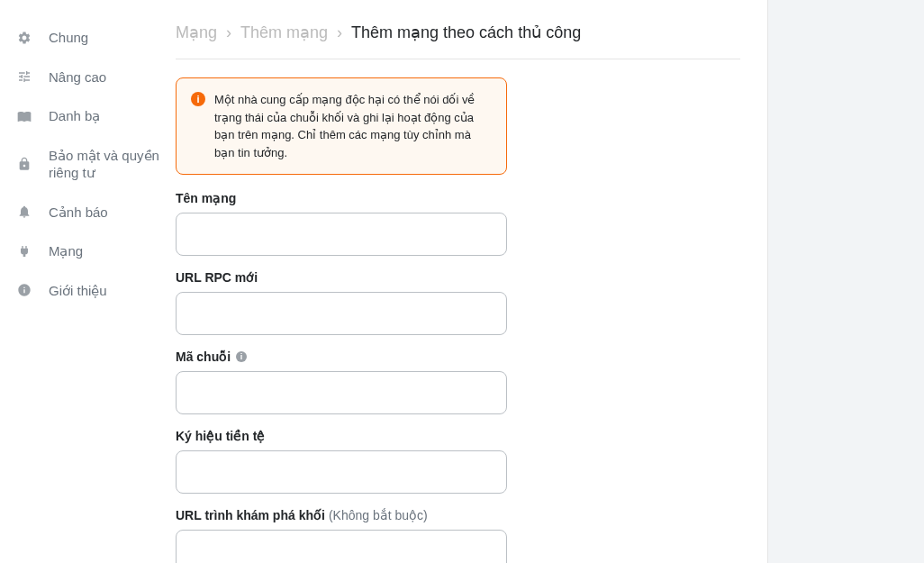 Image resolution: width=924 pixels, height=563 pixels. I want to click on warning-text: Một nhà cung cấp mạng độc hại có thể nói…, so click(353, 126).